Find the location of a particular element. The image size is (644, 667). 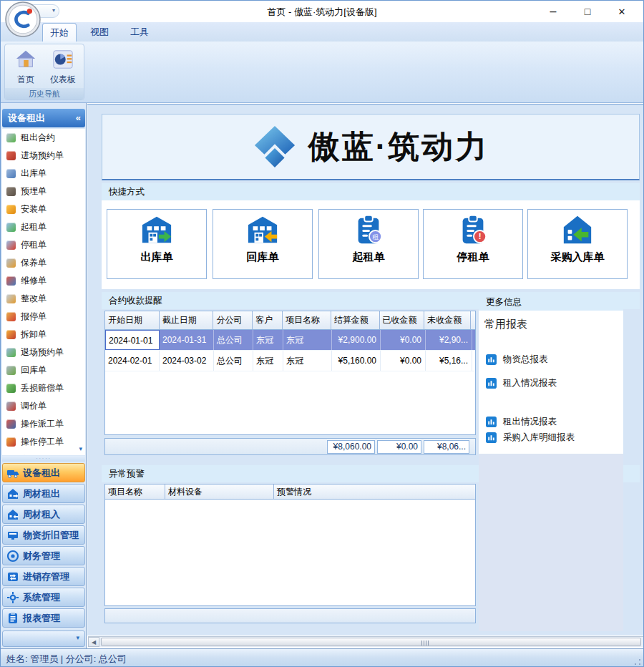

col-branch: 分公司 is located at coordinates (233, 321).